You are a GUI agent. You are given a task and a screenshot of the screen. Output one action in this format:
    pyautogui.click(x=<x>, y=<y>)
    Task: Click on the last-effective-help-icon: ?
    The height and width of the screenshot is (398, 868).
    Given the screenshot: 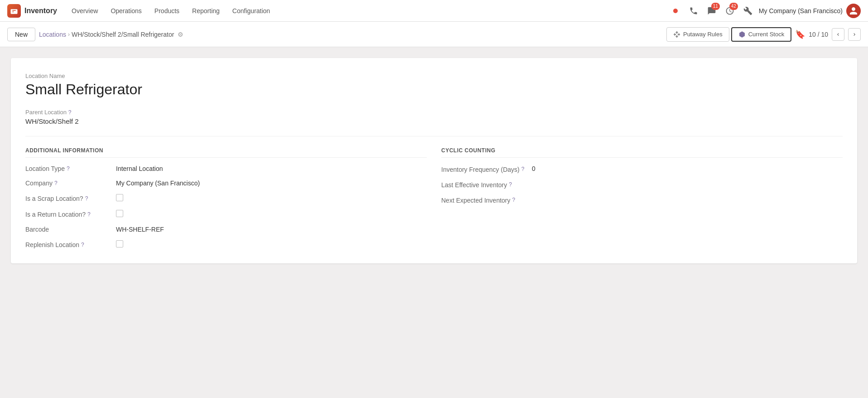 What is the action you would take?
    pyautogui.click(x=510, y=184)
    